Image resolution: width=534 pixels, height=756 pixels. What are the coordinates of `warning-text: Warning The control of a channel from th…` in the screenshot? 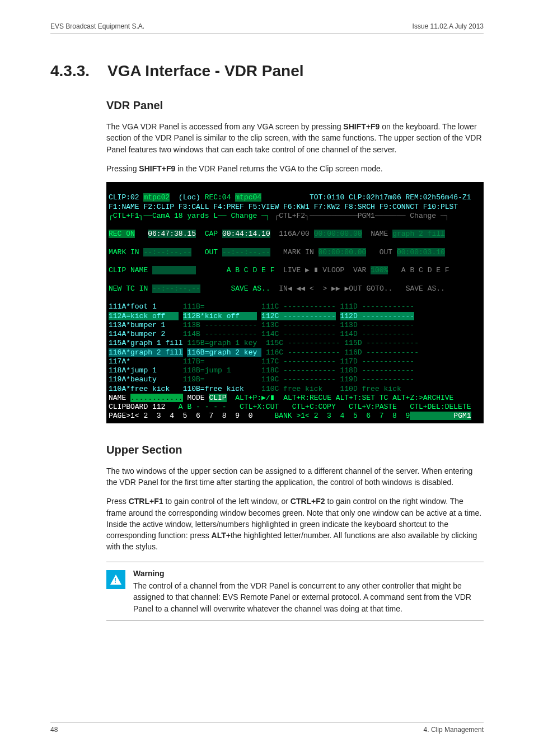 It's located at (307, 591).